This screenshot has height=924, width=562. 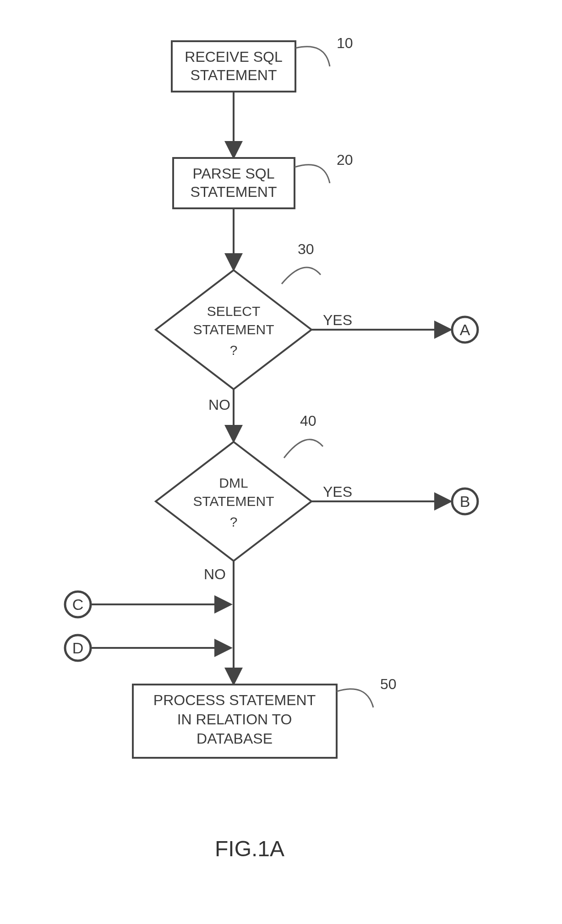 What do you see at coordinates (234, 311) in the screenshot?
I see `decision-select-line1: SELECT` at bounding box center [234, 311].